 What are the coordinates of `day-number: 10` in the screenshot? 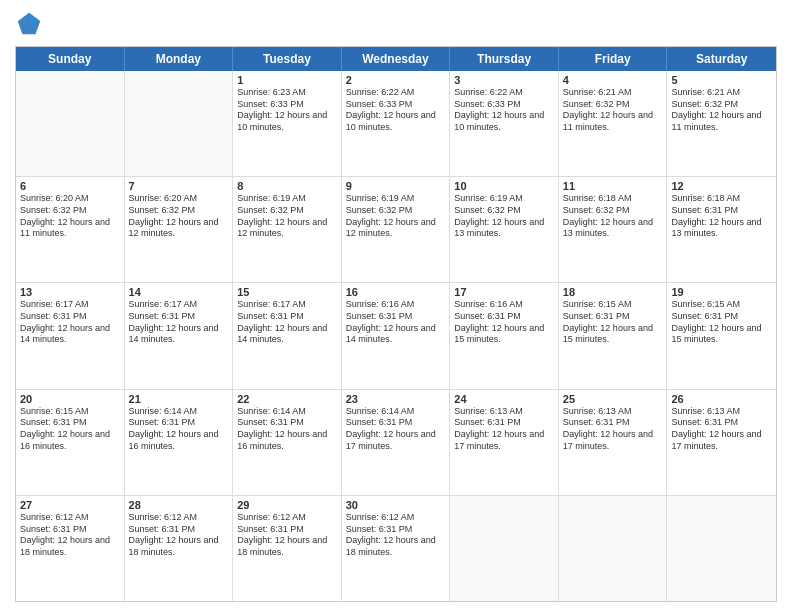 It's located at (504, 186).